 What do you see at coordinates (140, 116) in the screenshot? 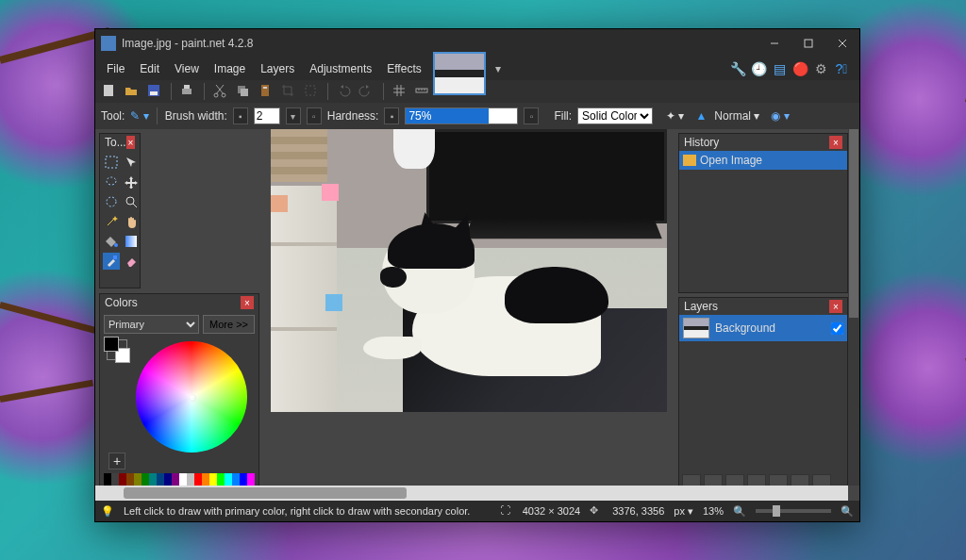
I see `tool-picker: ✎ ▾` at bounding box center [140, 116].